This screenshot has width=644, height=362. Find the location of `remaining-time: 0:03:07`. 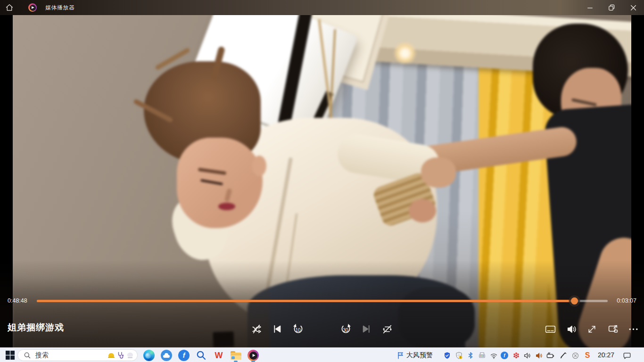

remaining-time: 0:03:07 is located at coordinates (627, 301).